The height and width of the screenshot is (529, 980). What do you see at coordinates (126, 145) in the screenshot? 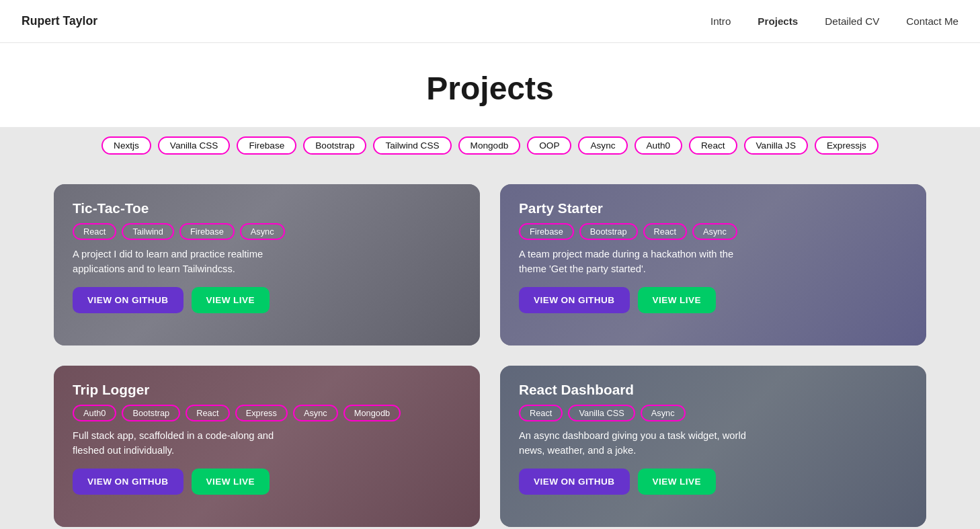
I see `filter-tag-nextjs: Nextjs` at bounding box center [126, 145].